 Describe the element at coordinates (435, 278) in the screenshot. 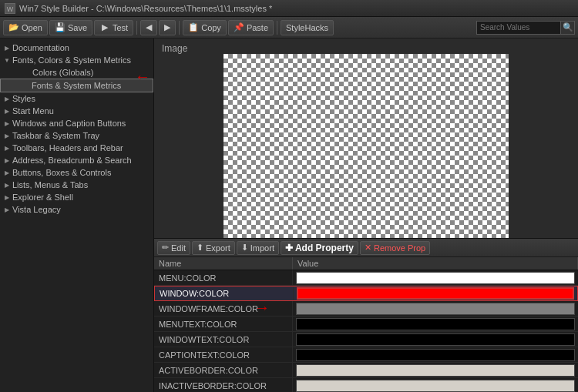

I see `color-swatch-menu` at that location.